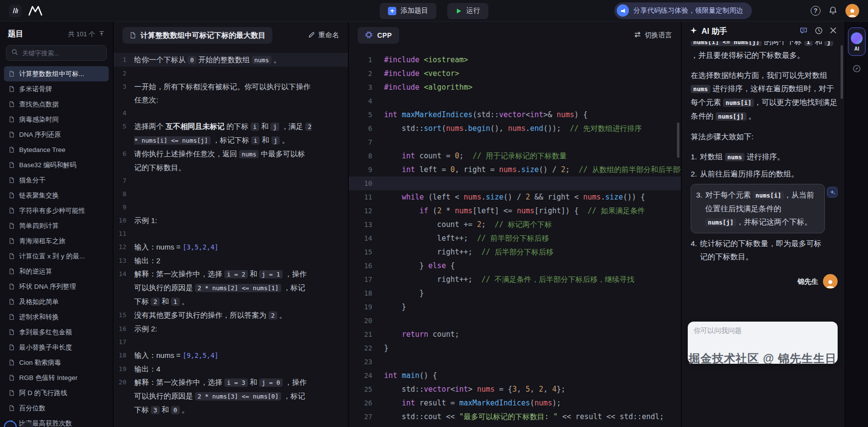  I want to click on sidebar-item: 查找热点数据, so click(56, 104).